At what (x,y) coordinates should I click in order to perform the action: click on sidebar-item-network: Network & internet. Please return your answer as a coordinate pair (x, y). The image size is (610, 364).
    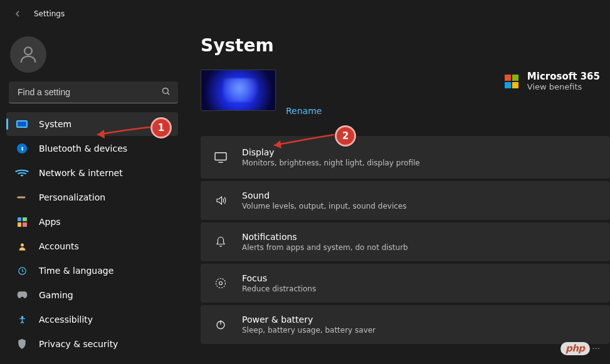
    Looking at the image, I should click on (92, 173).